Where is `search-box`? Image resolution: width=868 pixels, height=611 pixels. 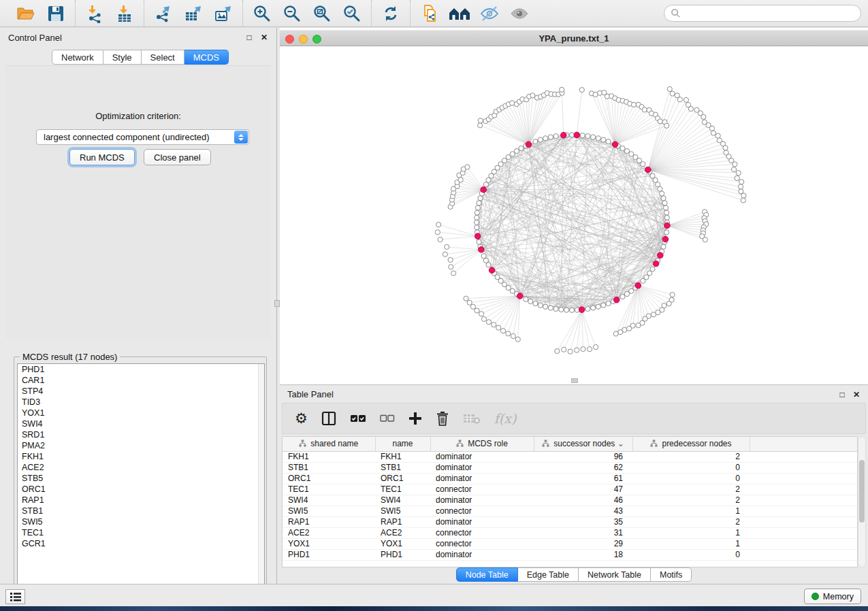
search-box is located at coordinates (762, 14).